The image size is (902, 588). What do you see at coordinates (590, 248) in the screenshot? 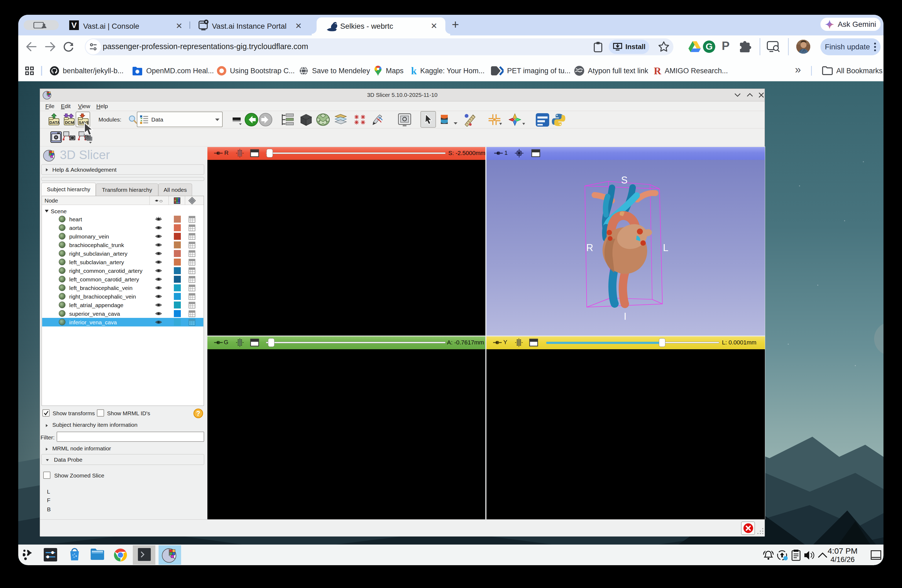
I see `svg-text: R` at bounding box center [590, 248].